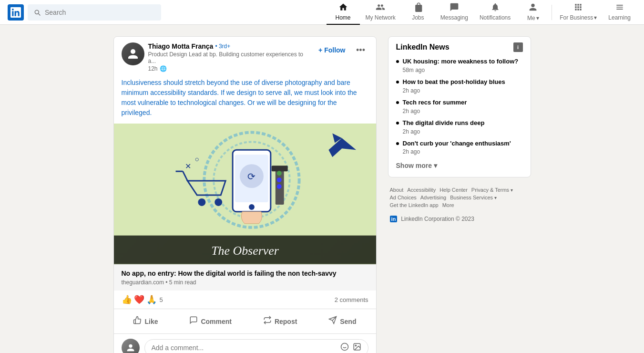 Image resolution: width=644 pixels, height=353 pixels. What do you see at coordinates (211, 322) in the screenshot?
I see `comment-button: Comment` at bounding box center [211, 322].